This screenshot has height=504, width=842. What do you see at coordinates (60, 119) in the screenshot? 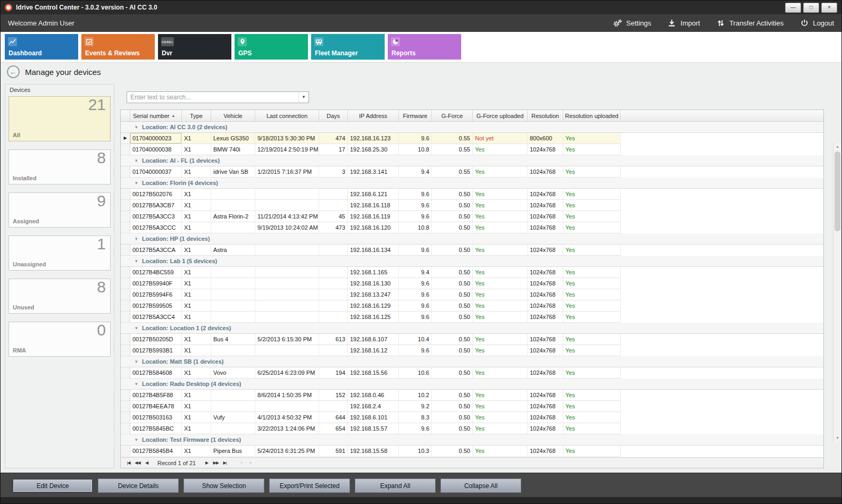
I see `filter-card-all: 21All` at bounding box center [60, 119].